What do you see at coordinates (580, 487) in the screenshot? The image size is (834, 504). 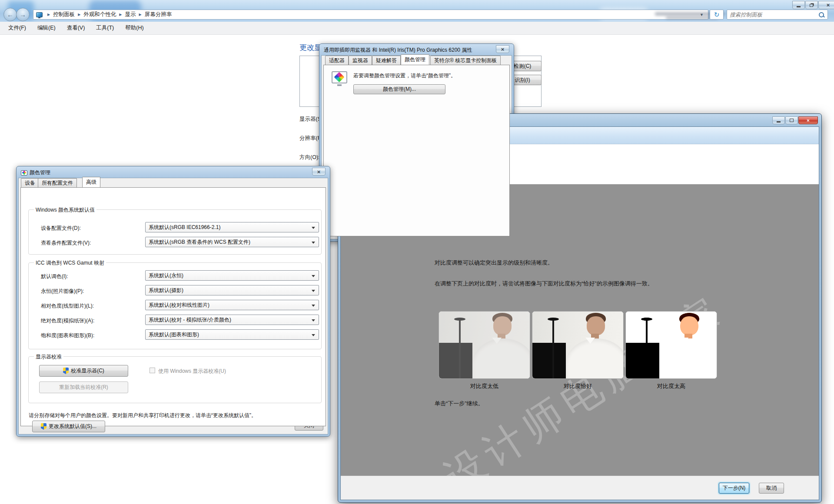 I see `wizard-footer: 下一步(N) 取消` at bounding box center [580, 487].